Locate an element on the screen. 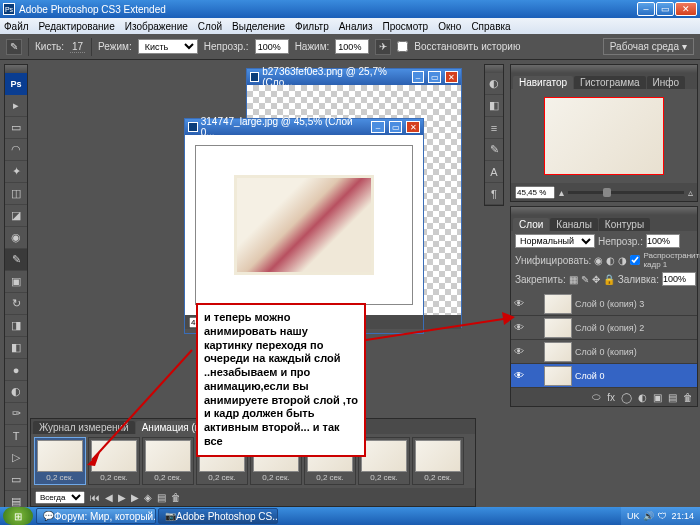  layer-opacity-input is located at coordinates (663, 241).